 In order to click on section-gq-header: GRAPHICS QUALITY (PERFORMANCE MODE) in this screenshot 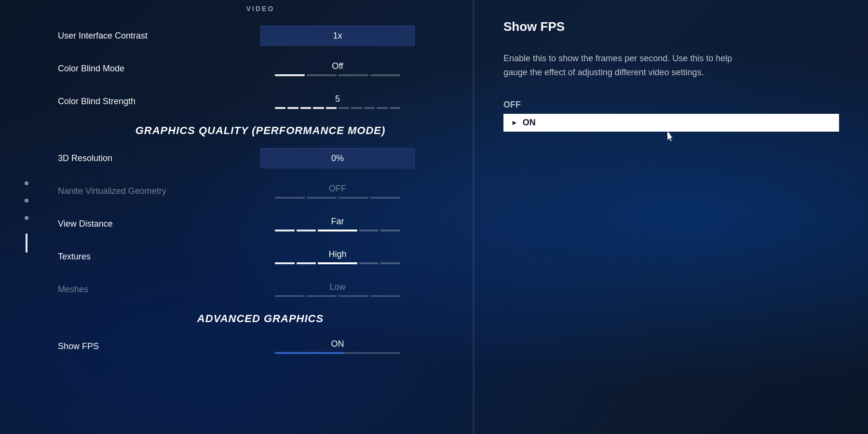, I will do `click(260, 130)`.